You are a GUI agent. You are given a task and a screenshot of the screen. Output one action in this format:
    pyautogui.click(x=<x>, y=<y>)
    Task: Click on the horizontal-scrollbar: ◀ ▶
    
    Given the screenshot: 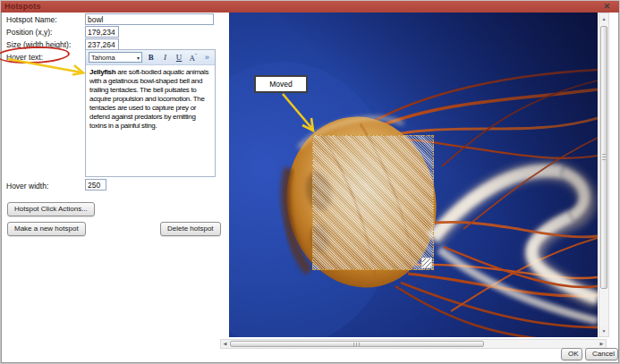 What is the action you would take?
    pyautogui.click(x=413, y=343)
    